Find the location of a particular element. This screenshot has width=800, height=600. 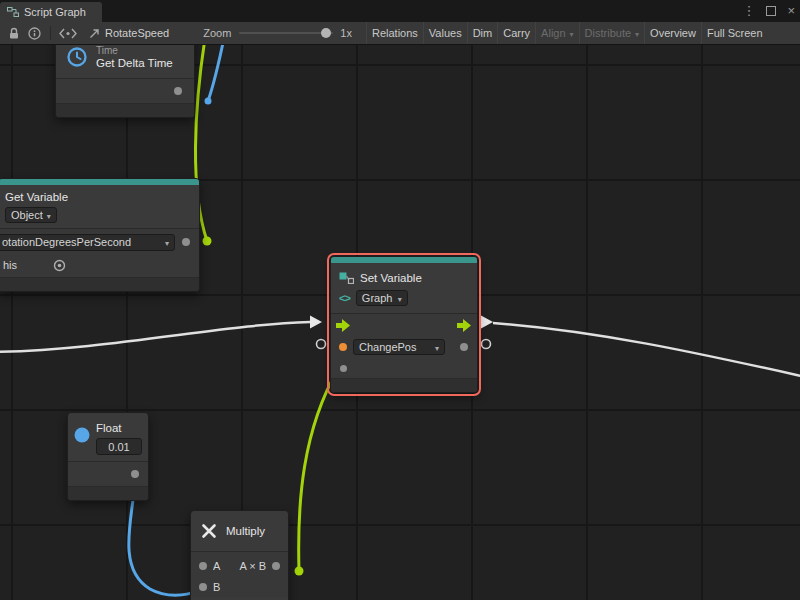

code-icon: <> is located at coordinates (344, 298).